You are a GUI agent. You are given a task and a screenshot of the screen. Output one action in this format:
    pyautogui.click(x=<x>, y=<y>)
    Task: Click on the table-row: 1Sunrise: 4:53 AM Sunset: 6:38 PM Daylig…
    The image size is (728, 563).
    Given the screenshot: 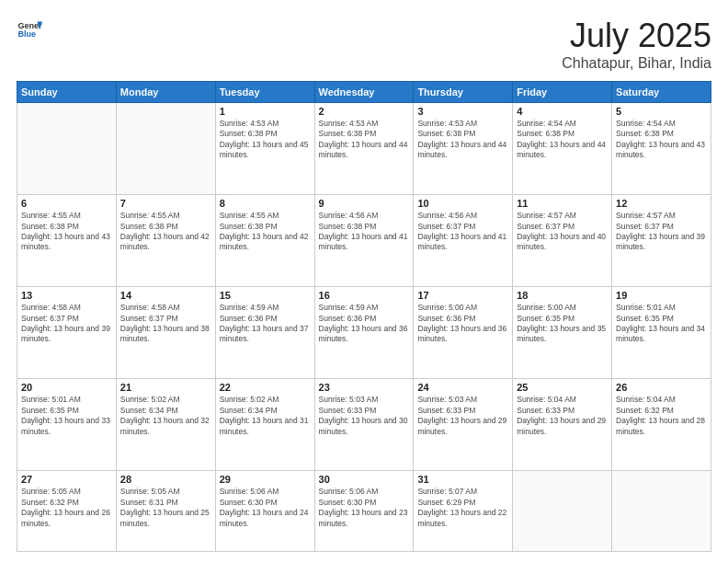 What is the action you would take?
    pyautogui.click(x=265, y=149)
    